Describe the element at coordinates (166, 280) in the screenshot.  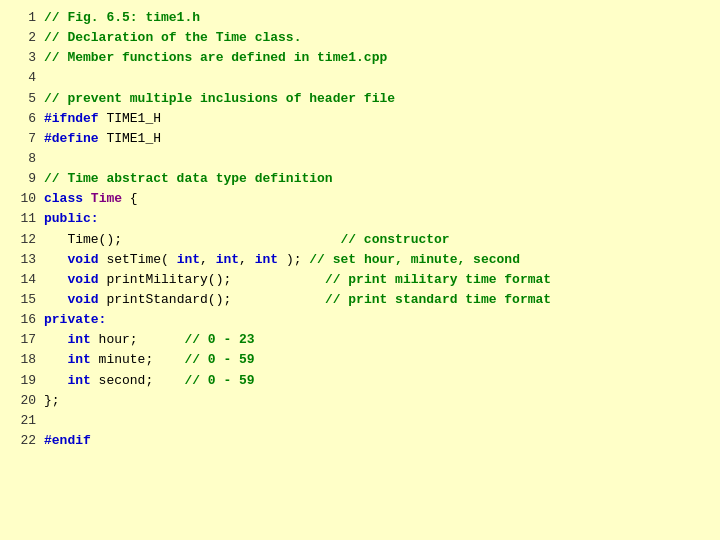
I see `token: printMilitary();` at that location.